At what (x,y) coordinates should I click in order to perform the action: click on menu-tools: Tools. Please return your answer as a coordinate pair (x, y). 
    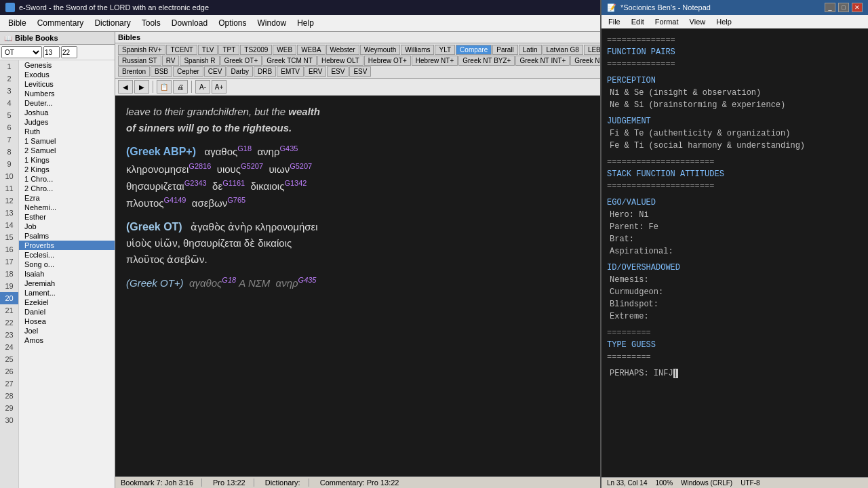
    Looking at the image, I should click on (151, 23).